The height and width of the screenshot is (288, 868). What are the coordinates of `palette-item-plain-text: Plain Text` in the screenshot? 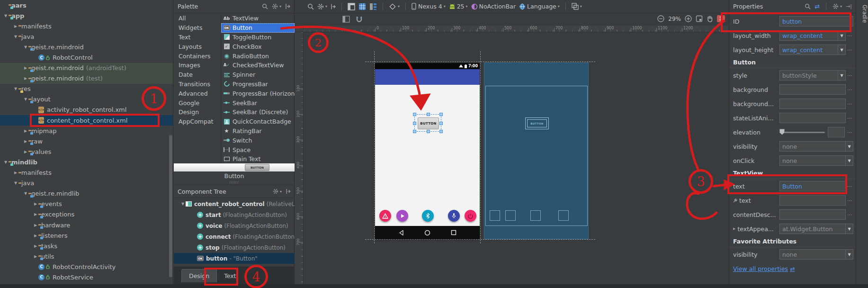 It's located at (258, 159).